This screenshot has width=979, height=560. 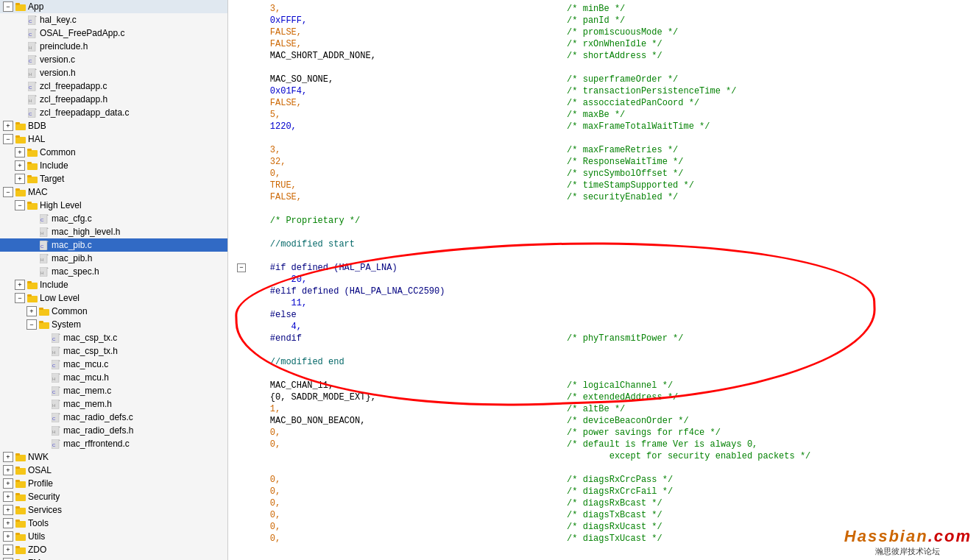 What do you see at coordinates (113, 338) in the screenshot?
I see `sidebar-item-mac_csp_tx_c: Cmac_csp_tx.c` at bounding box center [113, 338].